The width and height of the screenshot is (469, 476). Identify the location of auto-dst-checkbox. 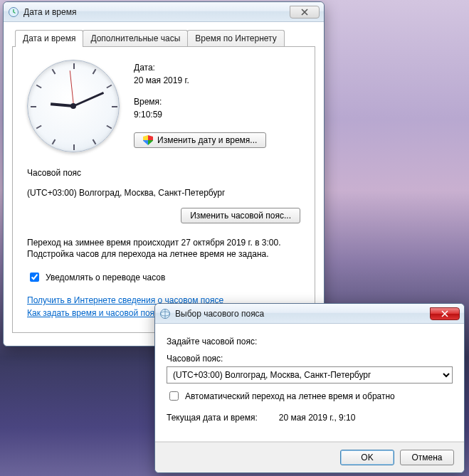
(174, 396).